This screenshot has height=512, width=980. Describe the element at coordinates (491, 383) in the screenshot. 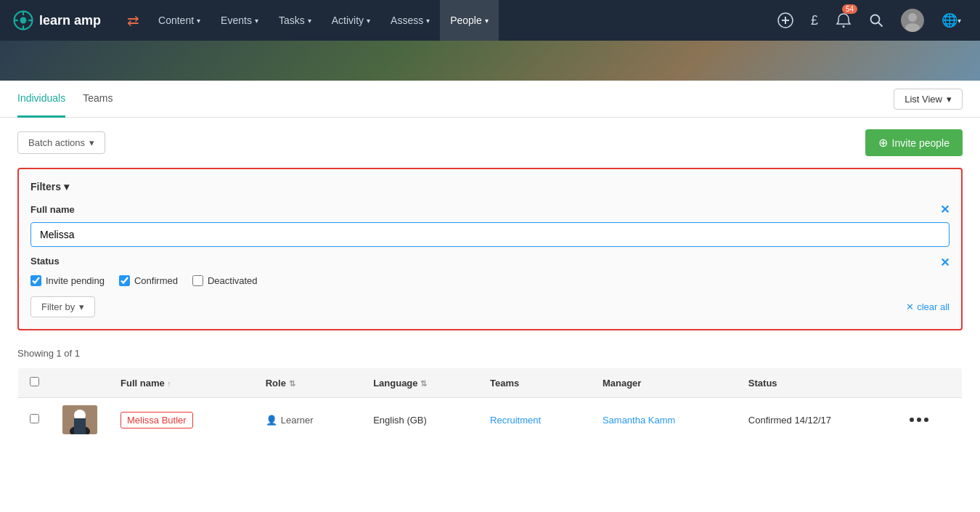

I see `table-header-row: Full name ↑ Role ⇅ Language ⇅ Teams Mana…` at that location.